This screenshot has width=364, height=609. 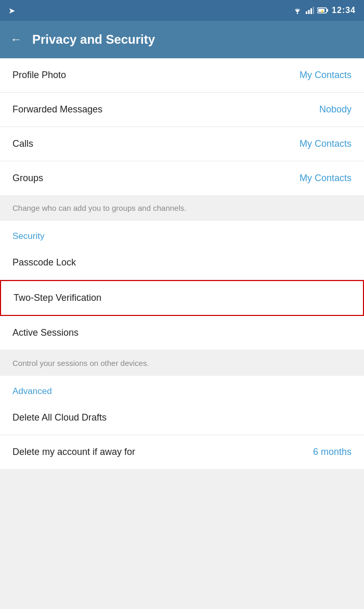 I want to click on two-step-verification-item: Two-Step Verification, so click(x=182, y=298).